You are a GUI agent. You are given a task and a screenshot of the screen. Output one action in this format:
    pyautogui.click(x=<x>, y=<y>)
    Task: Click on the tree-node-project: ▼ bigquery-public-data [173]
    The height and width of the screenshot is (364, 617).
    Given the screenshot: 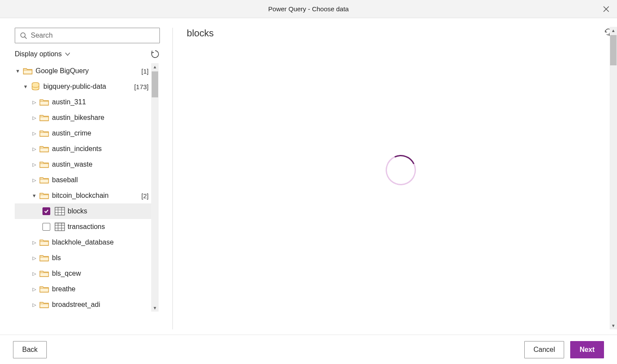 What is the action you would take?
    pyautogui.click(x=83, y=87)
    